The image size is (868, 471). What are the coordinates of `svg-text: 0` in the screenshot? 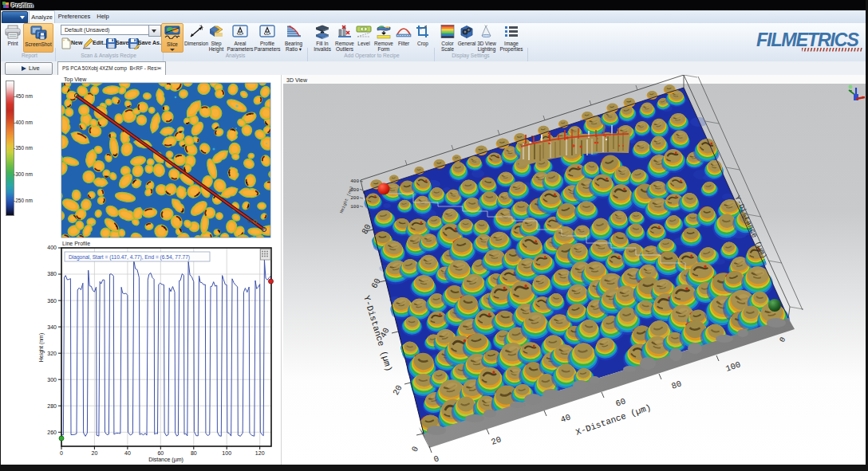 It's located at (61, 453).